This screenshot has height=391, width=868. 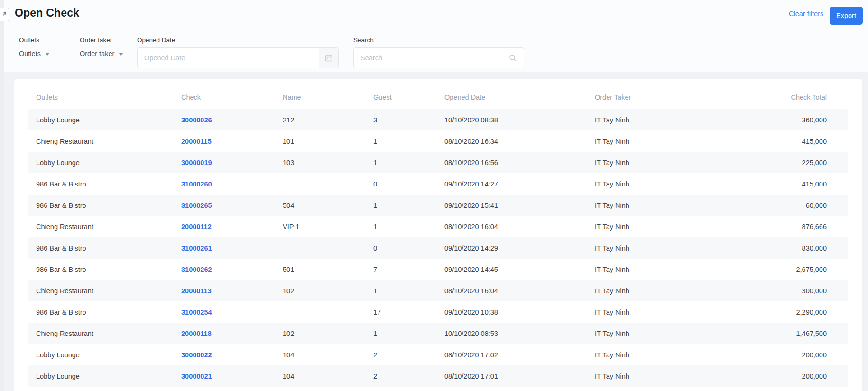 I want to click on table-row: 986 Bar & Bistro 31000254 17 09/10/2020 …, so click(x=438, y=312).